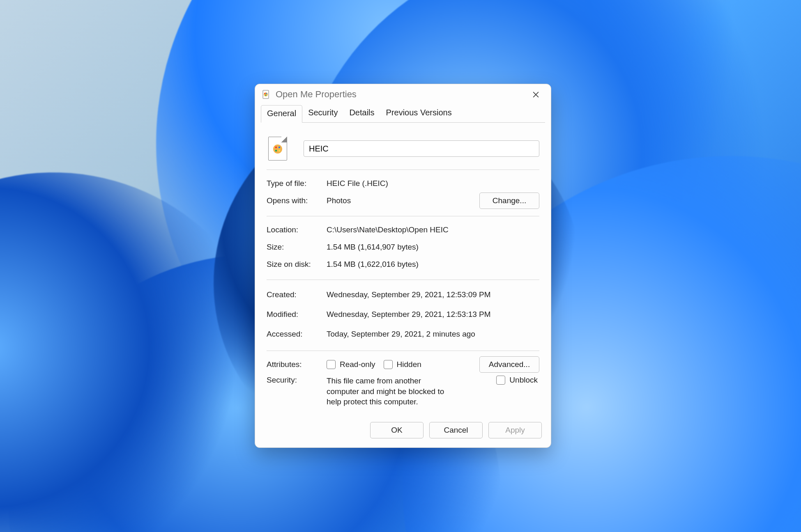  What do you see at coordinates (357, 365) in the screenshot?
I see `readonly-label: Read-only` at bounding box center [357, 365].